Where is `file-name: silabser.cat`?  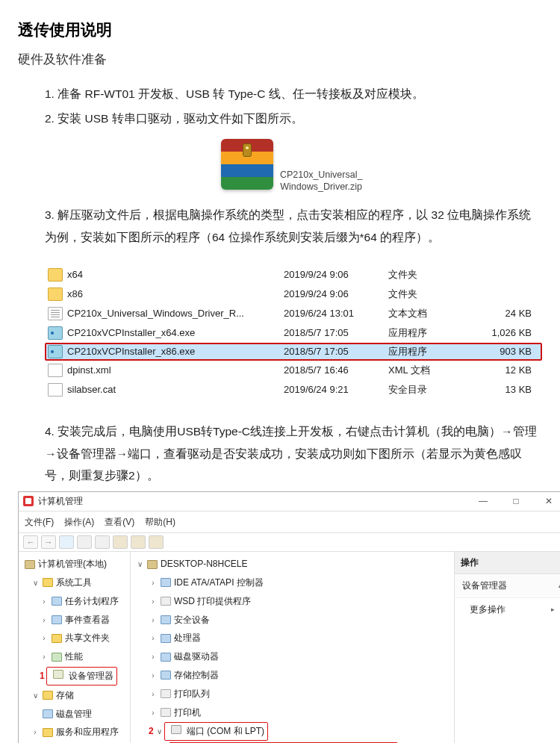 file-name: silabser.cat is located at coordinates (175, 390).